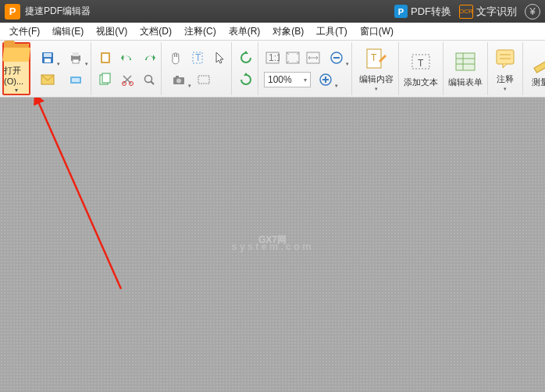  Describe the element at coordinates (539, 83) in the screenshot. I see `measure-label: 测量` at that location.